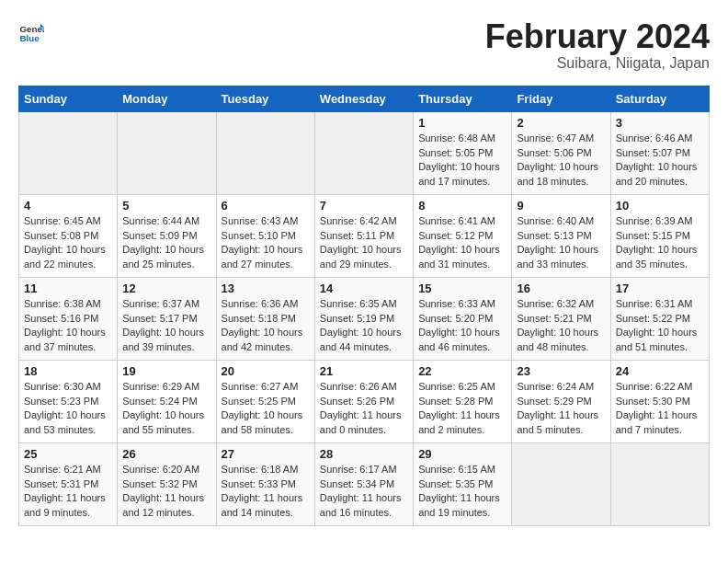  What do you see at coordinates (68, 401) in the screenshot?
I see `calendar-cell: 18Sunrise: 6:30 AMSunset: 5:23 PMDayligh…` at bounding box center [68, 401].